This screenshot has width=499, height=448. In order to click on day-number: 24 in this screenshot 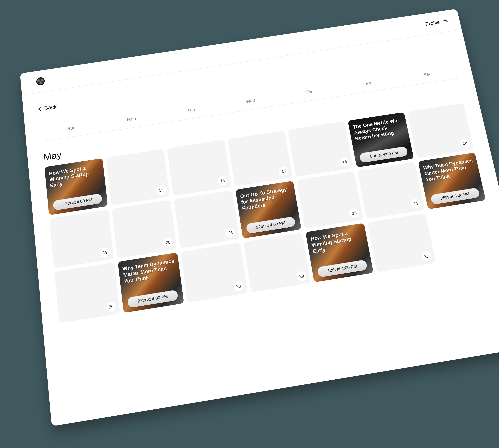, I will do `click(416, 203)`.